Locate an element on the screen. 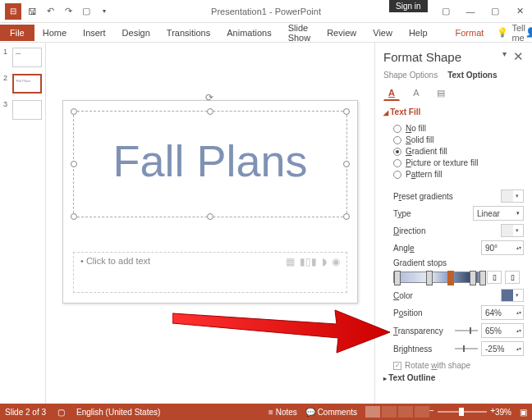 The width and height of the screenshot is (532, 420). gradient-bar is located at coordinates (438, 277).